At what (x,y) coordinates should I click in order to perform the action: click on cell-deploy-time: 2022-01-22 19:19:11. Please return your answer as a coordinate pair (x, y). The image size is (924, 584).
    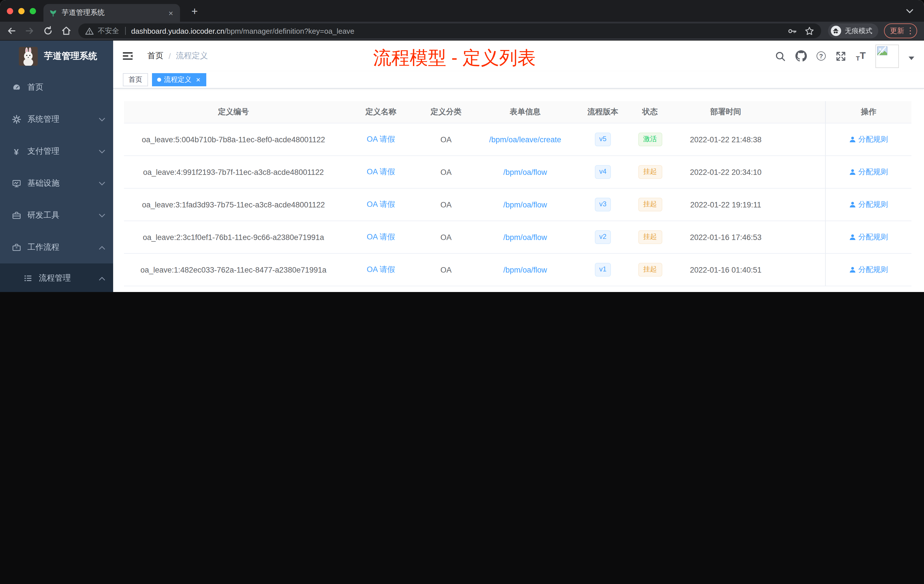
    Looking at the image, I should click on (726, 205).